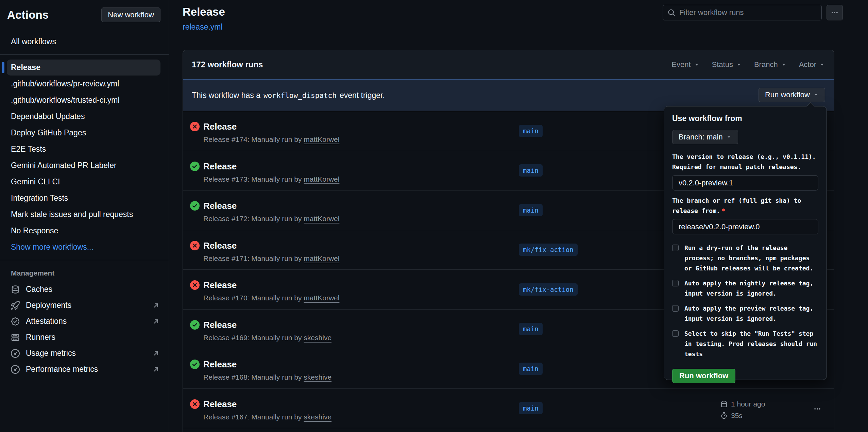 The width and height of the screenshot is (868, 432). I want to click on workflow-options-button, so click(835, 13).